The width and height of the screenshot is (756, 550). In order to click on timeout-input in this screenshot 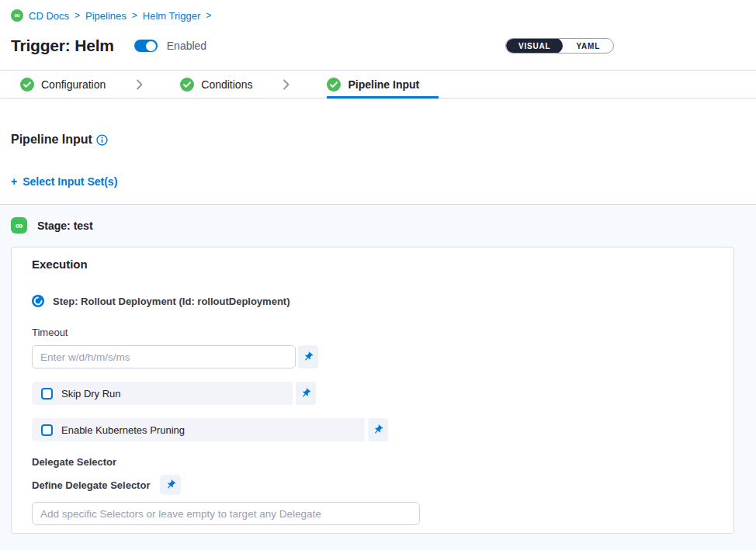, I will do `click(164, 357)`.